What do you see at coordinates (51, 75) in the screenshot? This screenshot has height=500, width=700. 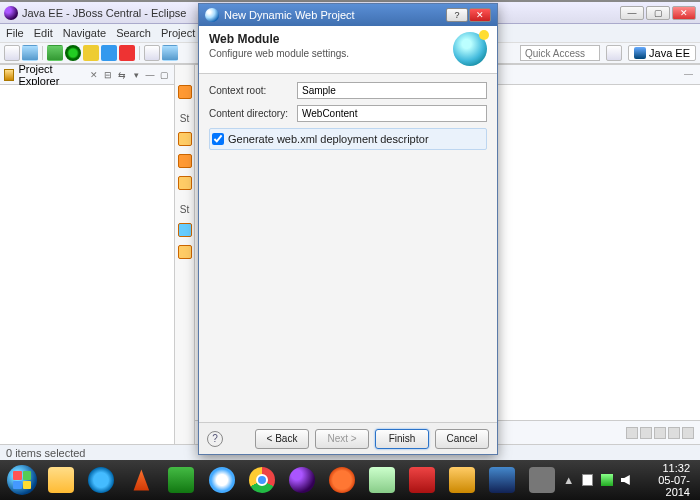 I see `project-explorer-label: Project Explorer` at bounding box center [51, 75].